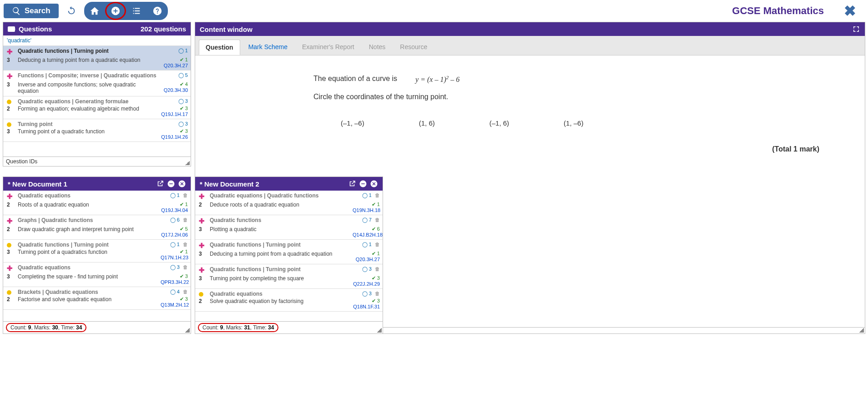  I want to click on question-id: Q13M.2H.12, so click(175, 305).